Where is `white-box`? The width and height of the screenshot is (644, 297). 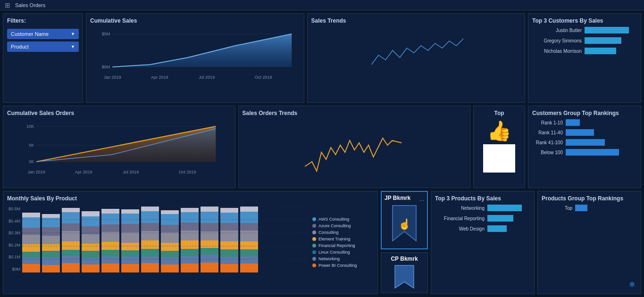 white-box is located at coordinates (499, 158).